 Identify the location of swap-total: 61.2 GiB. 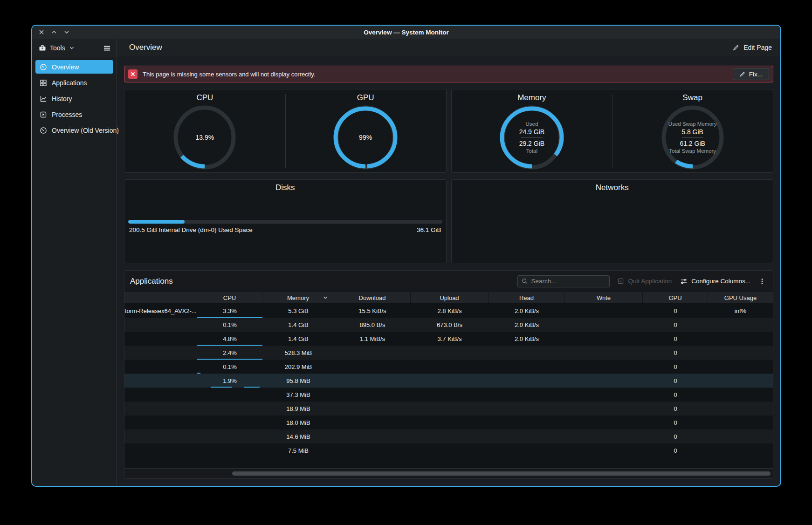
(692, 143).